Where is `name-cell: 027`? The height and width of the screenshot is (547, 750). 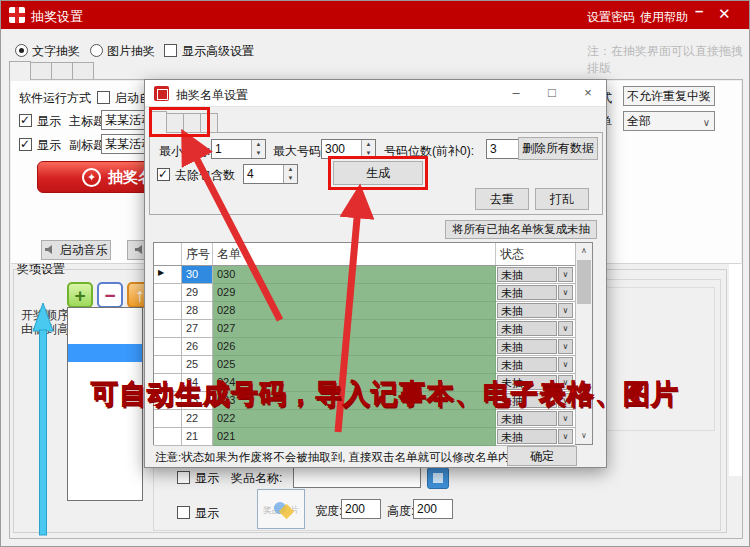 name-cell: 027 is located at coordinates (354, 329).